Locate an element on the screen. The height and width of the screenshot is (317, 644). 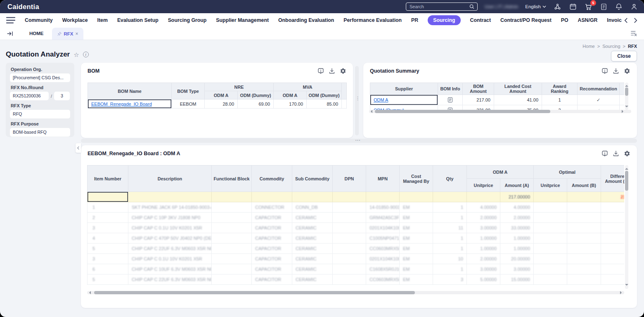
nav-scroll-right-icon is located at coordinates (636, 21).